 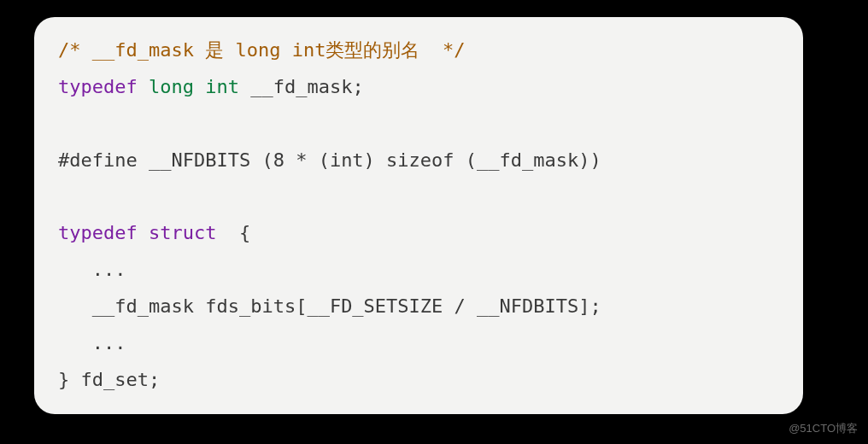 What do you see at coordinates (455, 50) in the screenshot?
I see `comment-close: */` at bounding box center [455, 50].